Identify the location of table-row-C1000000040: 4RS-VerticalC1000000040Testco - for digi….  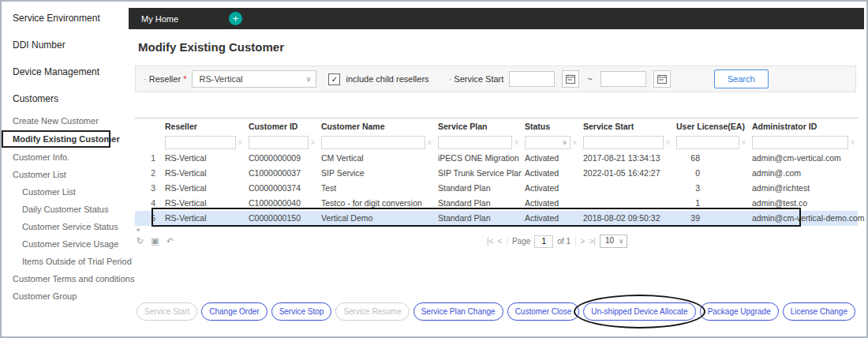
(496, 204).